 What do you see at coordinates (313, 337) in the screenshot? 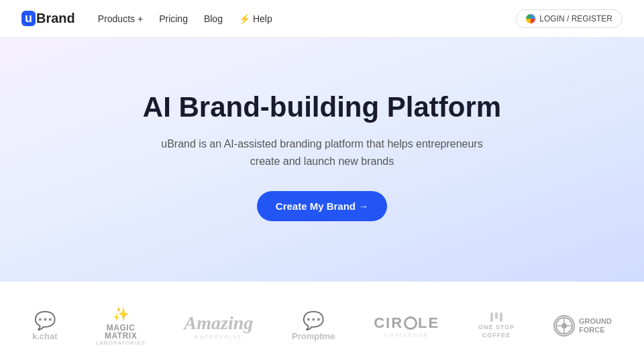
I see `promptme-label: Promptme` at bounding box center [313, 337].